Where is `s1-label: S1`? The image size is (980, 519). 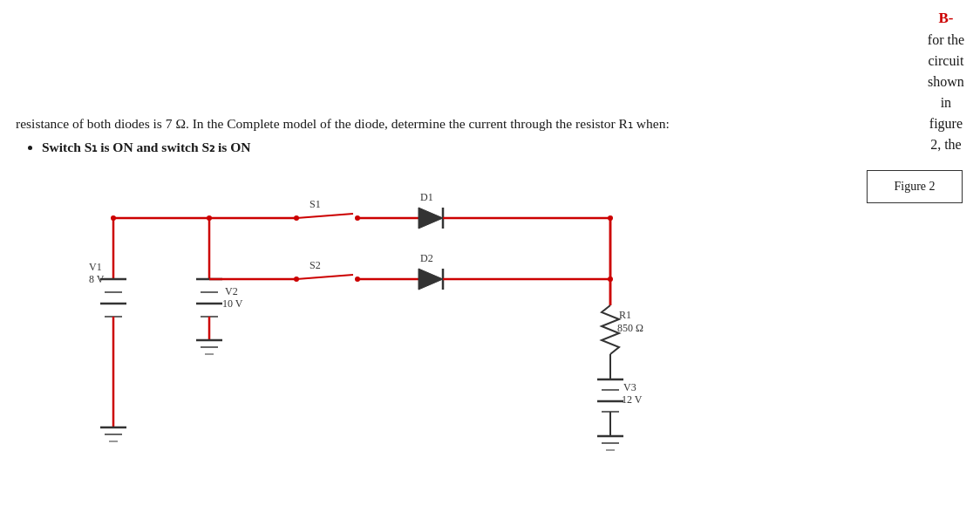
s1-label: S1 is located at coordinates (316, 204).